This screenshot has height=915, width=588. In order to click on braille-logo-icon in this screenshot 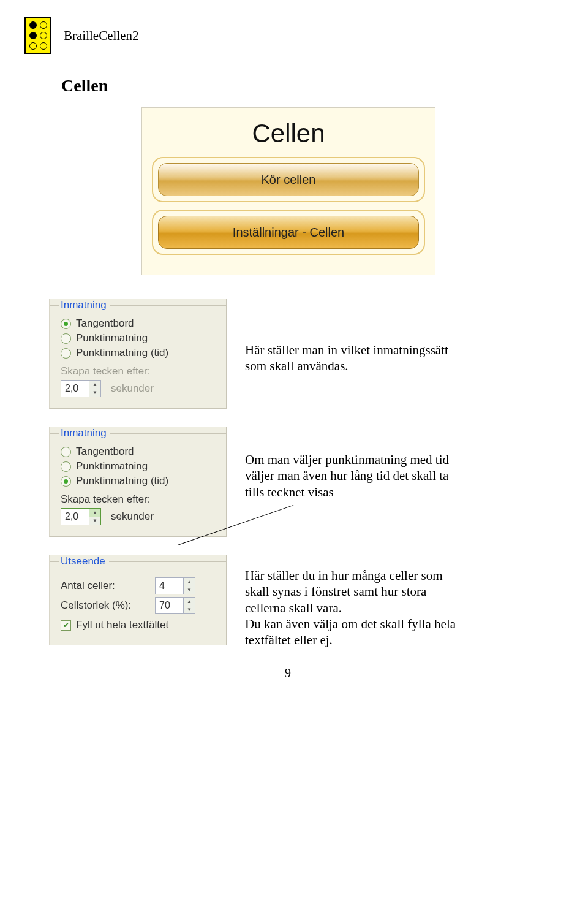, I will do `click(38, 36)`.